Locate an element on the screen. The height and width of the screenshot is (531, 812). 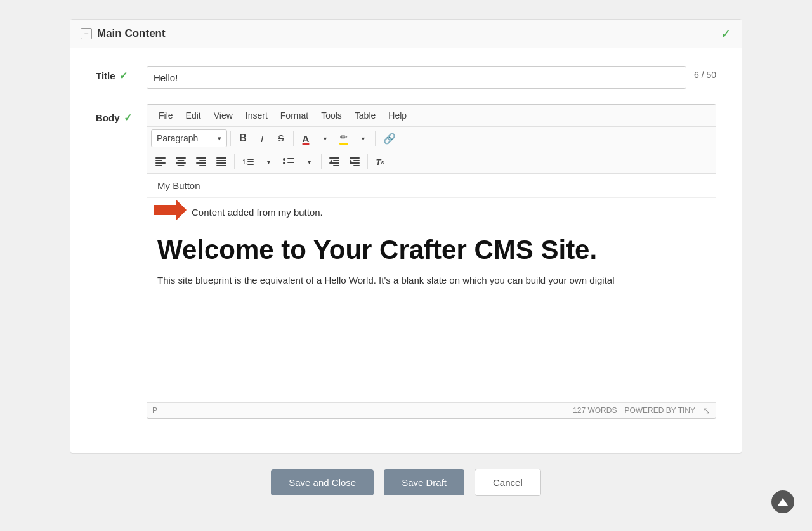
align-left-icon is located at coordinates (160, 162).